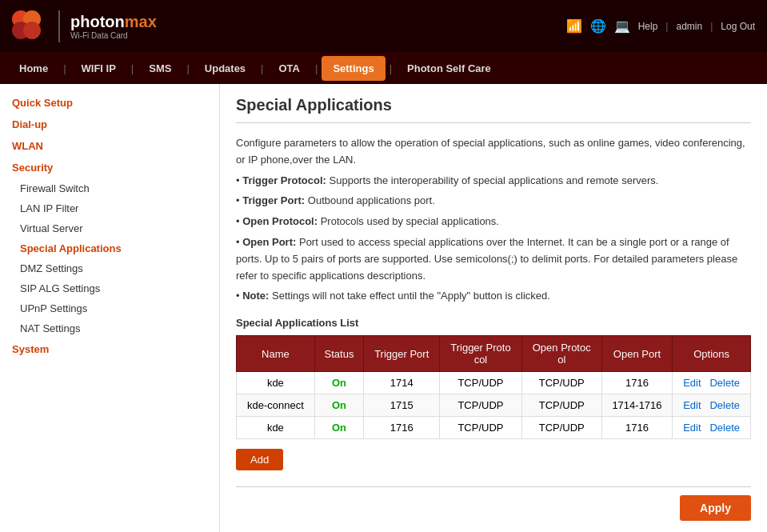  Describe the element at coordinates (692, 382) in the screenshot. I see `row1-edit-link: Edit` at that location.